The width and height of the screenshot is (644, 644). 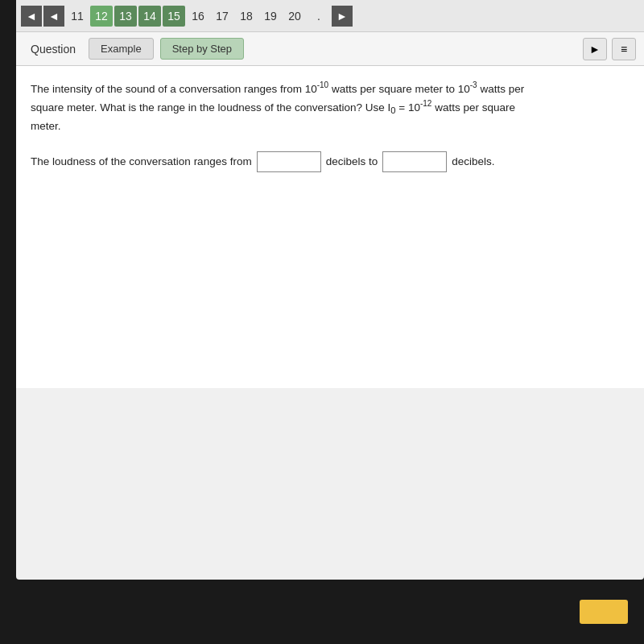 I want to click on example-tab: Example, so click(x=121, y=48).